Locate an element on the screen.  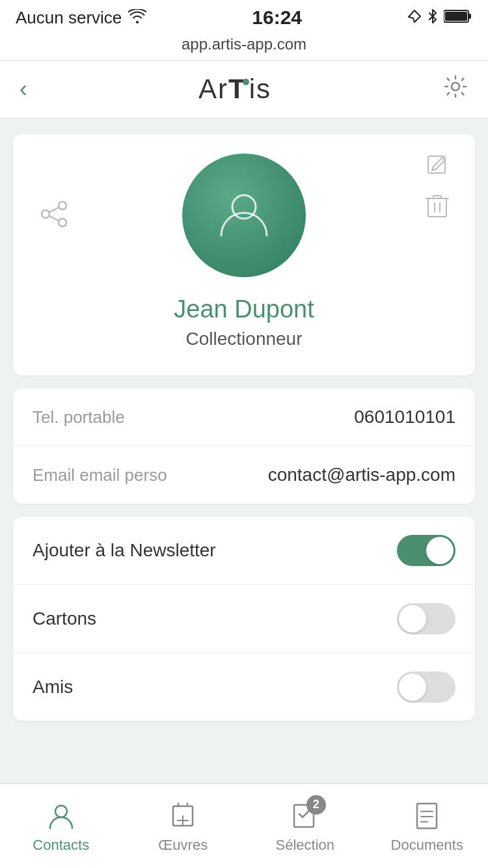
tab-documents: Documents is located at coordinates (427, 826).